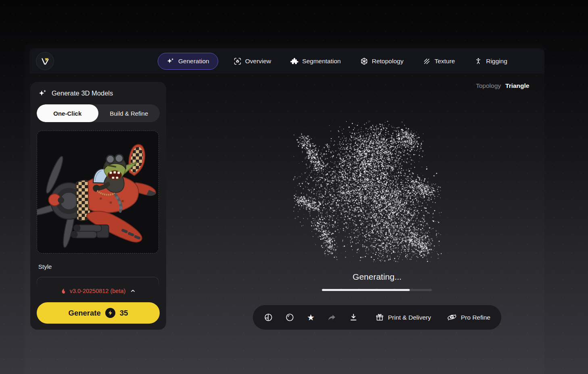  What do you see at coordinates (188, 61) in the screenshot?
I see `tab-generation: Generation` at bounding box center [188, 61].